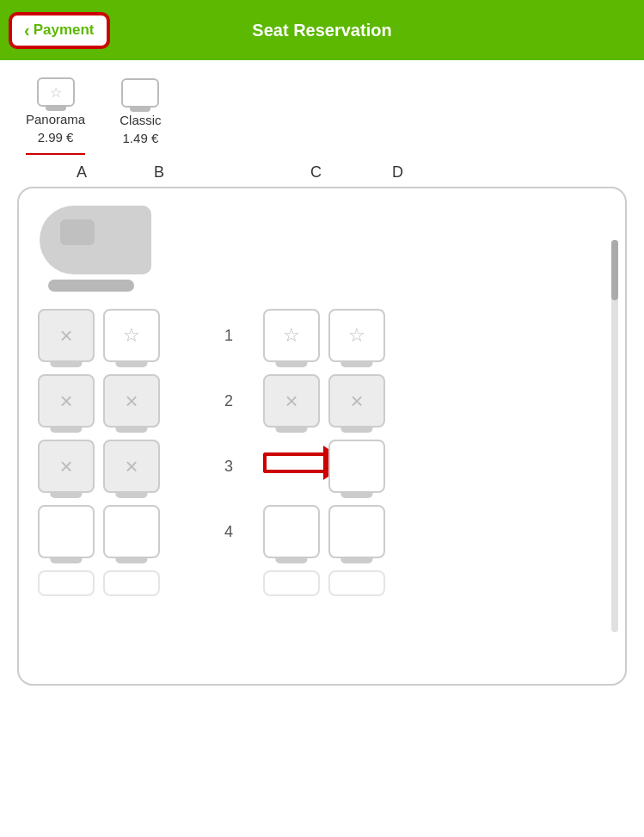 This screenshot has height=837, width=644. What do you see at coordinates (141, 138) in the screenshot?
I see `classic-tab-price: 1.49 €` at bounding box center [141, 138].